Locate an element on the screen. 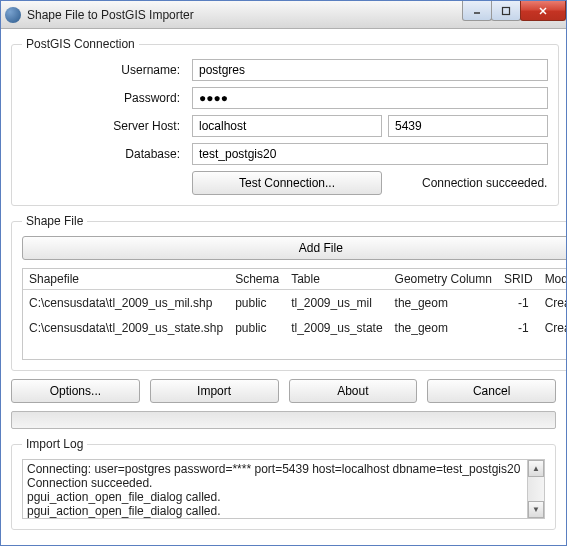  table-row is located at coordinates (295, 350).